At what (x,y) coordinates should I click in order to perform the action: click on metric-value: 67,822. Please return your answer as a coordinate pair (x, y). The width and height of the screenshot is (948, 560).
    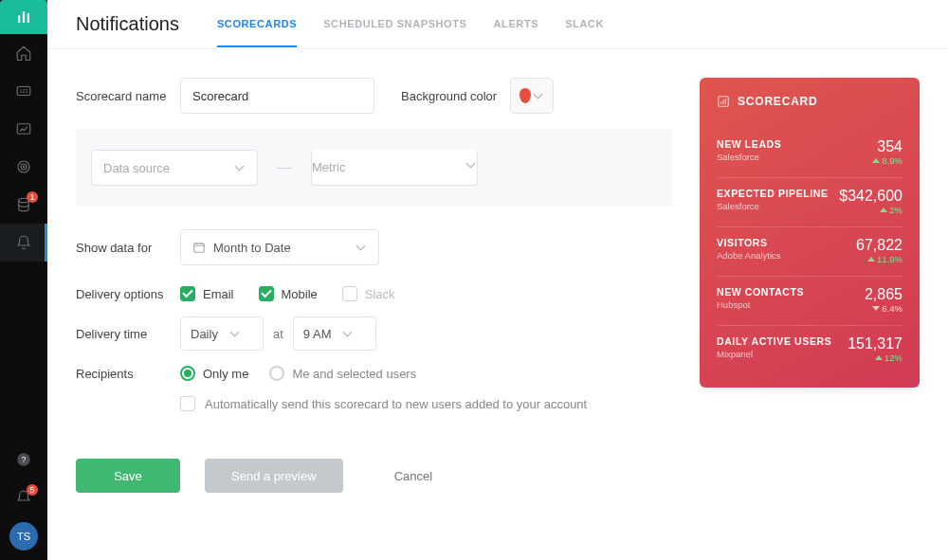
    Looking at the image, I should click on (880, 245).